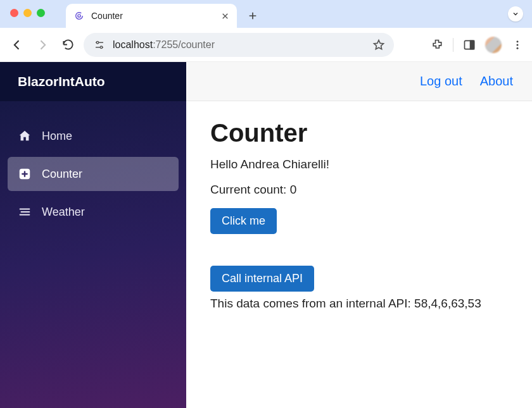 The width and height of the screenshot is (532, 408). What do you see at coordinates (253, 16) in the screenshot?
I see `new-tab-button` at bounding box center [253, 16].